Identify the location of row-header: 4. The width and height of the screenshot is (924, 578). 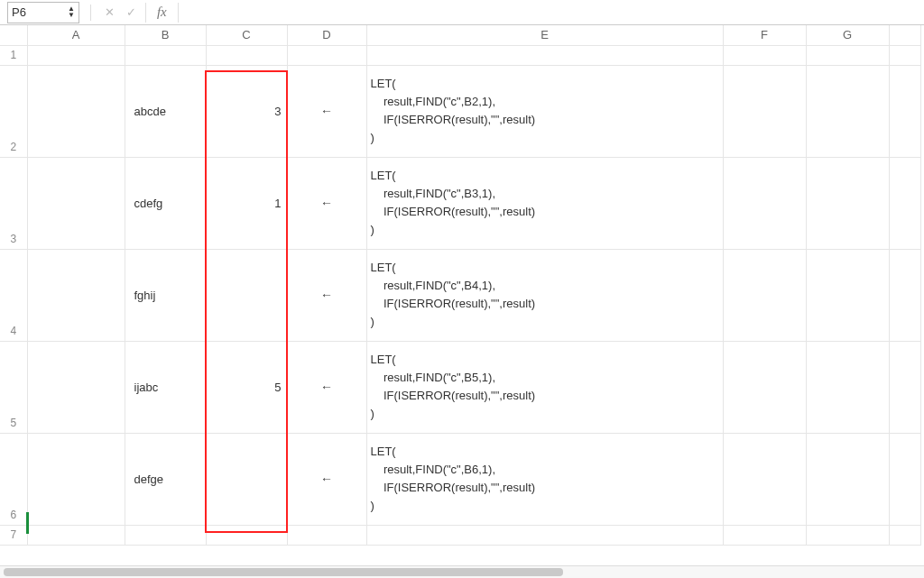
(14, 295).